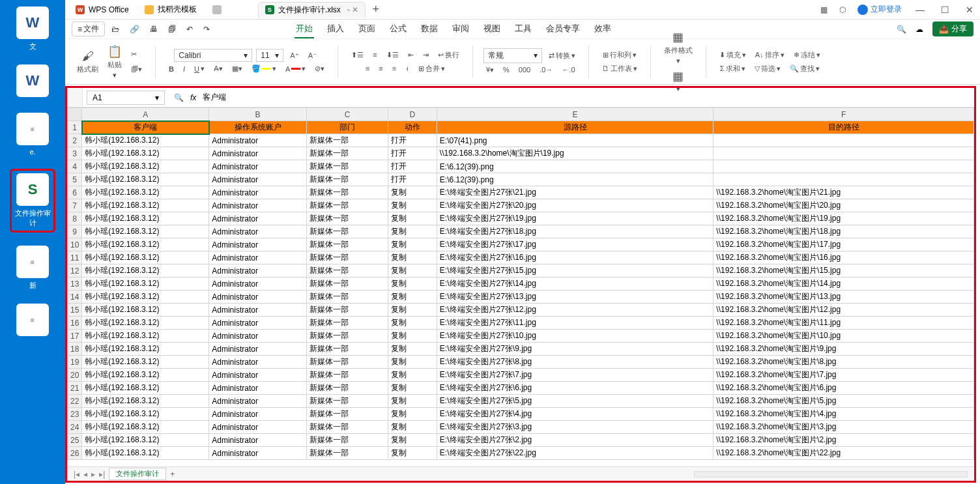  What do you see at coordinates (575, 167) in the screenshot?
I see `cell: E:\6.12(39).png` at bounding box center [575, 167].